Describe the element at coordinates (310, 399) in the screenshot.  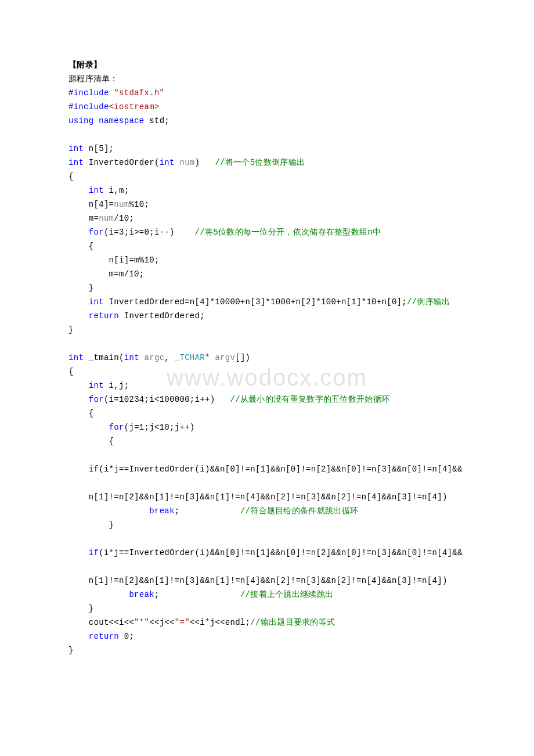
I see `code-token: //从最小的没有重复数字的五位数开始循环` at that location.